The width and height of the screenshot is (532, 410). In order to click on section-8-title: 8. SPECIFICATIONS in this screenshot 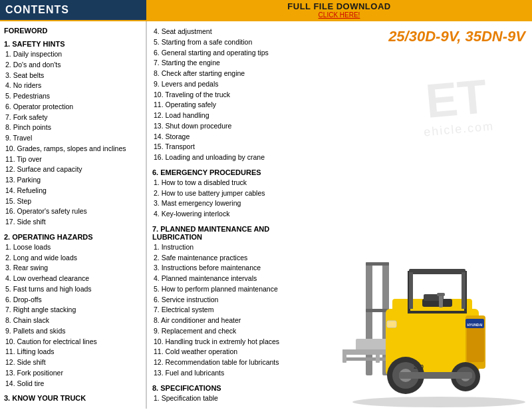, I will do `click(217, 388)`.